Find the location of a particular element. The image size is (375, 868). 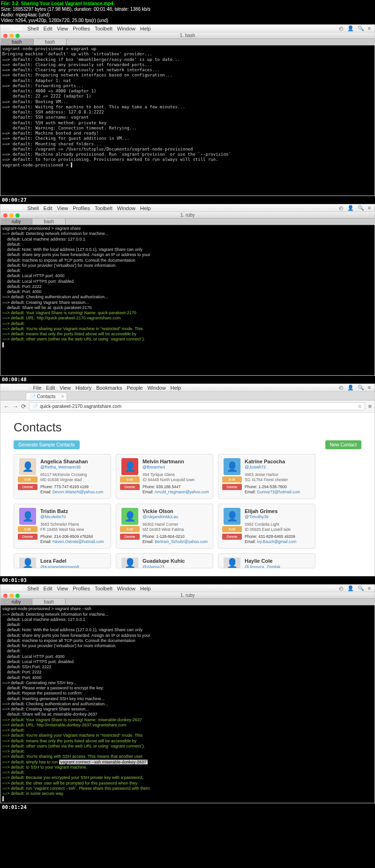

contact-handle: @Timothy39 is located at coordinates (278, 517).